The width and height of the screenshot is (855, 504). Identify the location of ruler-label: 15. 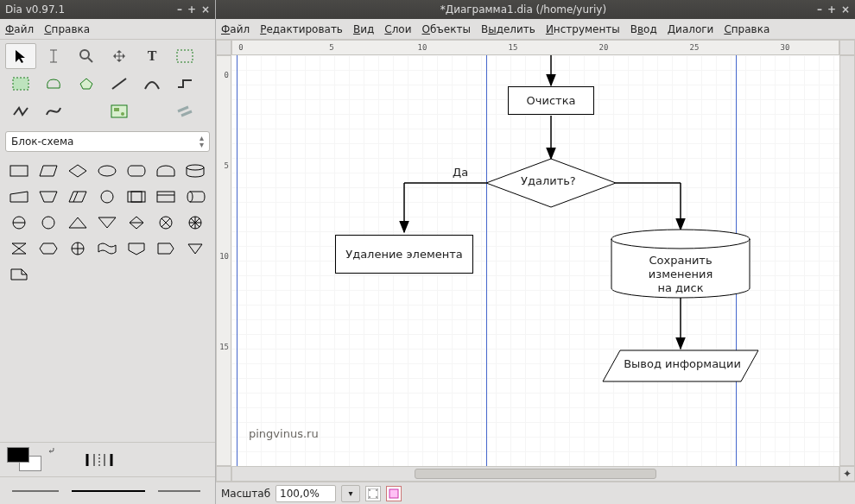
(225, 347).